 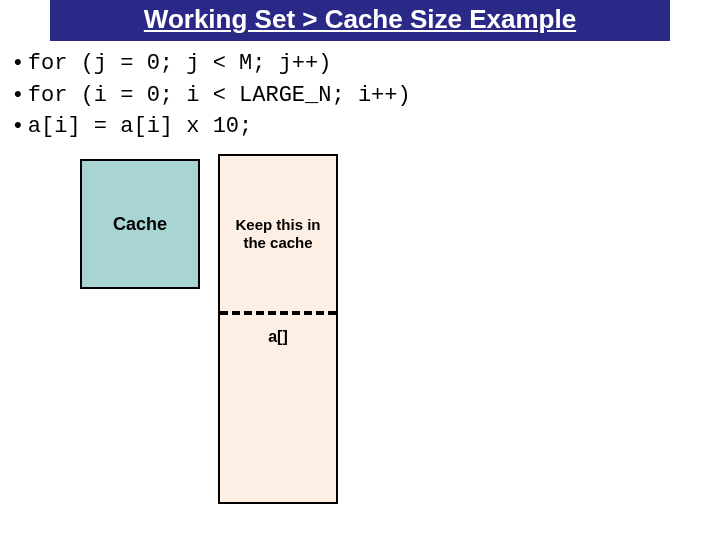 What do you see at coordinates (220, 96) in the screenshot?
I see `code-text-2: for (i = 0; i < LARGE_N; i++)` at bounding box center [220, 96].